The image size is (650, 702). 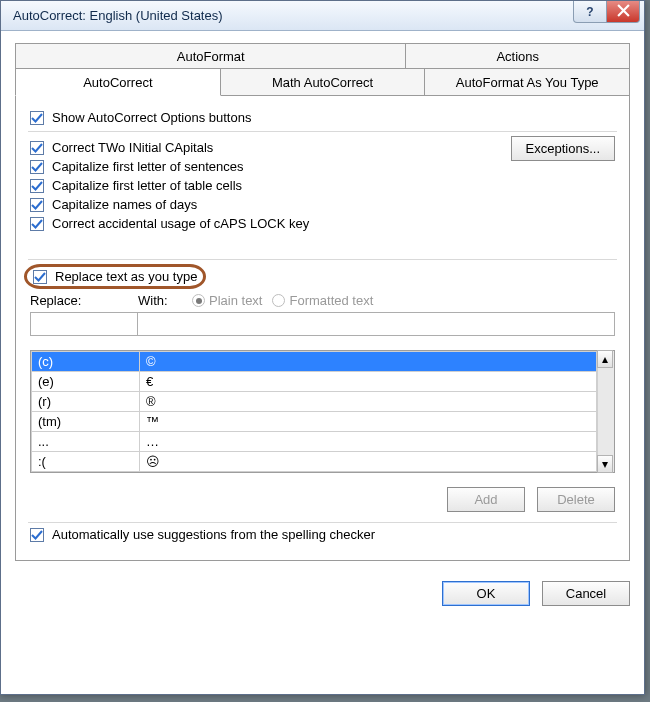 What do you see at coordinates (270, 204) in the screenshot?
I see `checkbox-names-of-days: Capitalize names of days` at bounding box center [270, 204].